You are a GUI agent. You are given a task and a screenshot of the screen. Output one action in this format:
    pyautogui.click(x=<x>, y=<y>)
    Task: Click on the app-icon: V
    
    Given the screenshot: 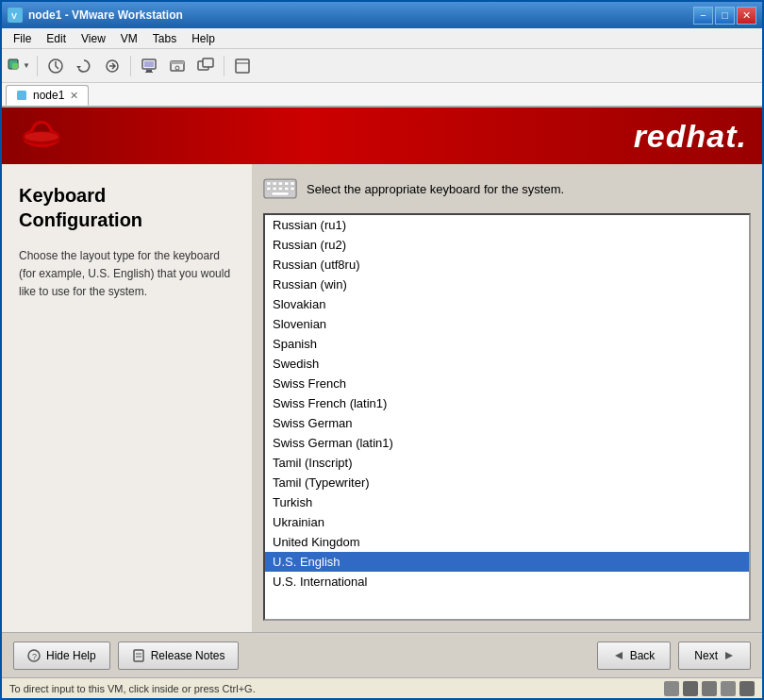 What is the action you would take?
    pyautogui.click(x=15, y=15)
    